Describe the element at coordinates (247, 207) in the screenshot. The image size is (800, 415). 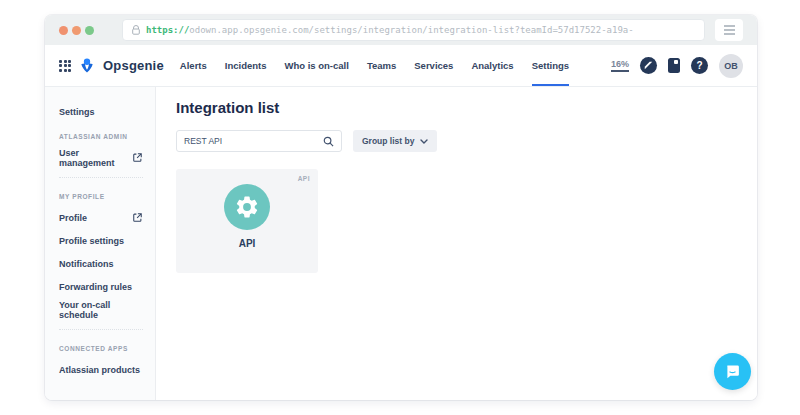
I see `gear-icon` at that location.